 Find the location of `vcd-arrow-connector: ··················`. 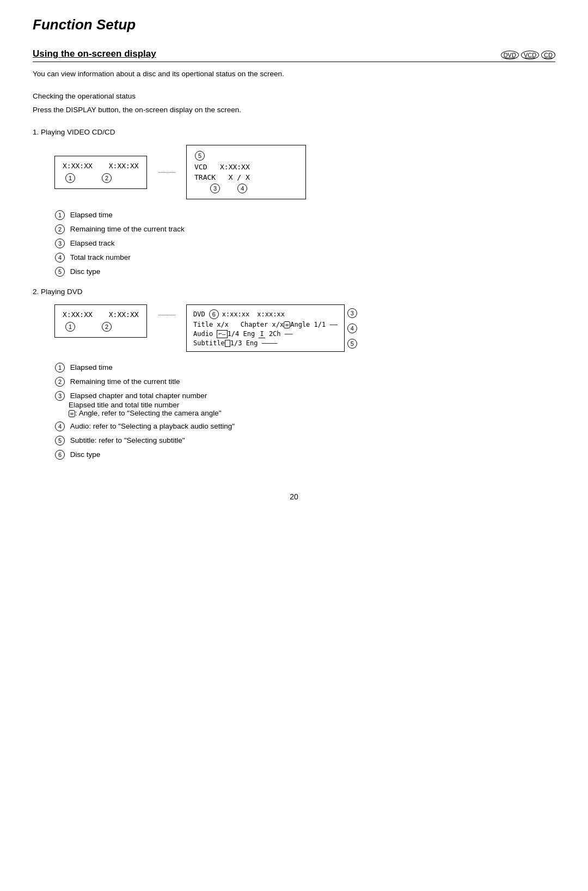

vcd-arrow-connector: ·················· is located at coordinates (167, 172).